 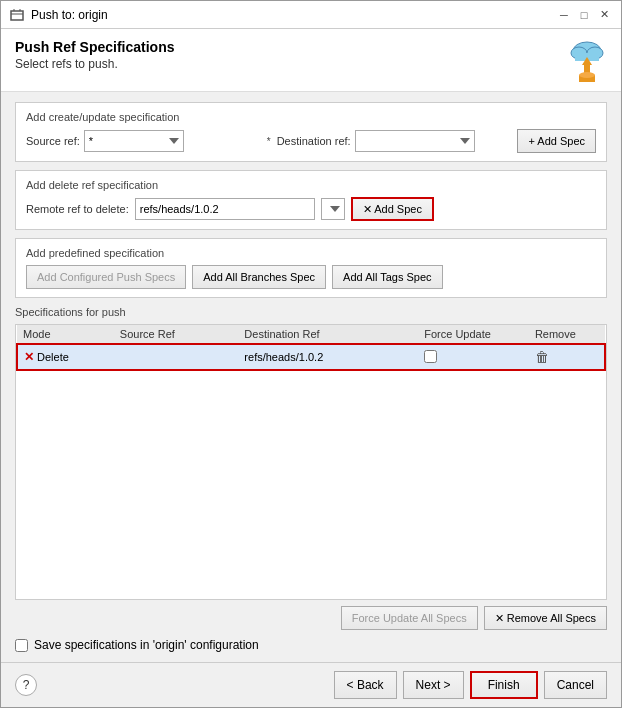 What do you see at coordinates (53, 141) in the screenshot?
I see `source-ref-label: Source ref:` at bounding box center [53, 141].